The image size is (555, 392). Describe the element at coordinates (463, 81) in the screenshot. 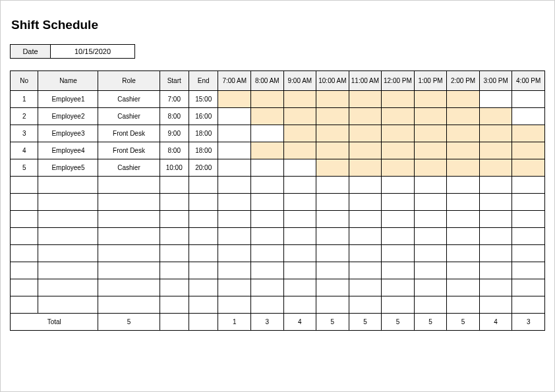

I see `col-hour: 2:00 PM` at that location.